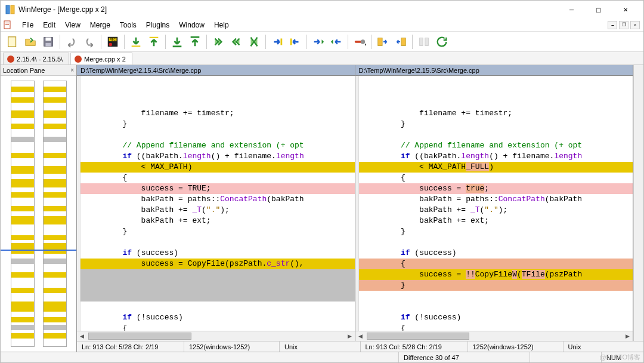  What do you see at coordinates (195, 42) in the screenshot?
I see `prev-diff-file-button` at bounding box center [195, 42].